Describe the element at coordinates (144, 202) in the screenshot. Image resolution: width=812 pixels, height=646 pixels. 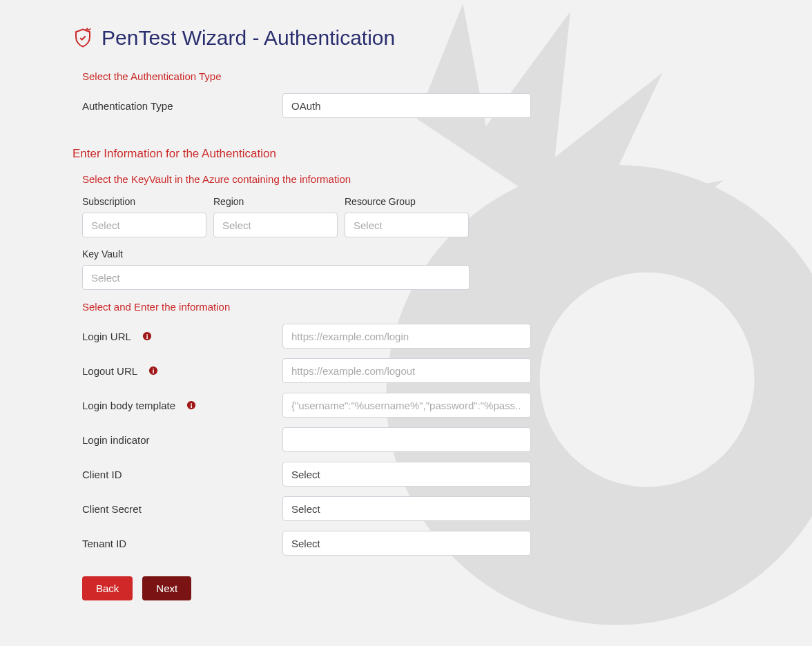
I see `subscription-label: Subscription` at that location.